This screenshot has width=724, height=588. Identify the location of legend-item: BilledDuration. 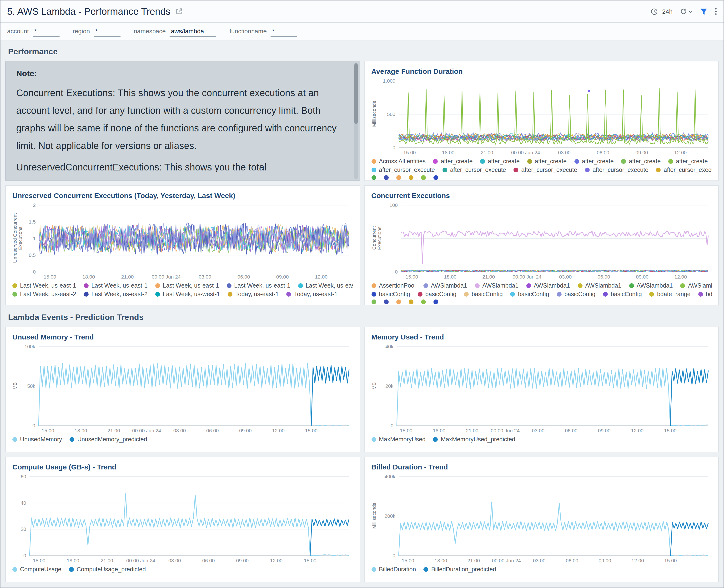
(394, 569).